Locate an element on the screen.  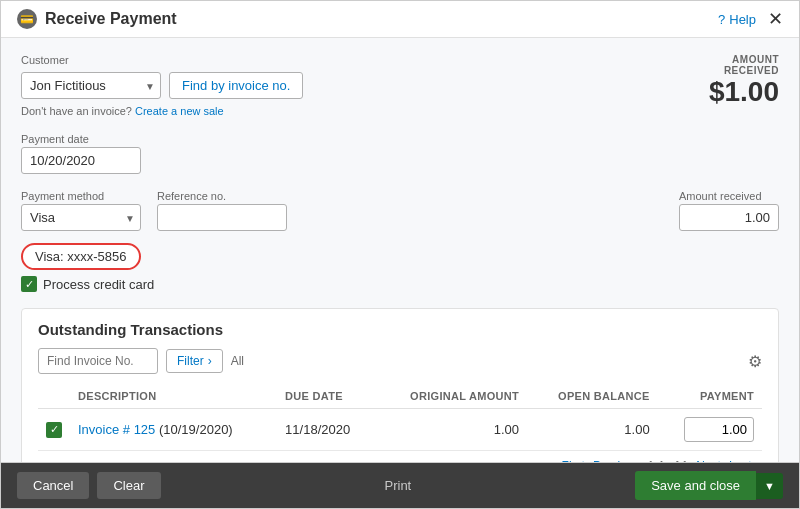
footer-center: Print is located at coordinates (398, 486).